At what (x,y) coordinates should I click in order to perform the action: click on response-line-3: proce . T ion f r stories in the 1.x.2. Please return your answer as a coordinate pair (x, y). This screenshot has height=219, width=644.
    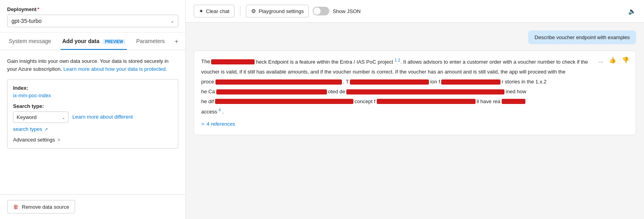
    Looking at the image, I should click on (415, 82).